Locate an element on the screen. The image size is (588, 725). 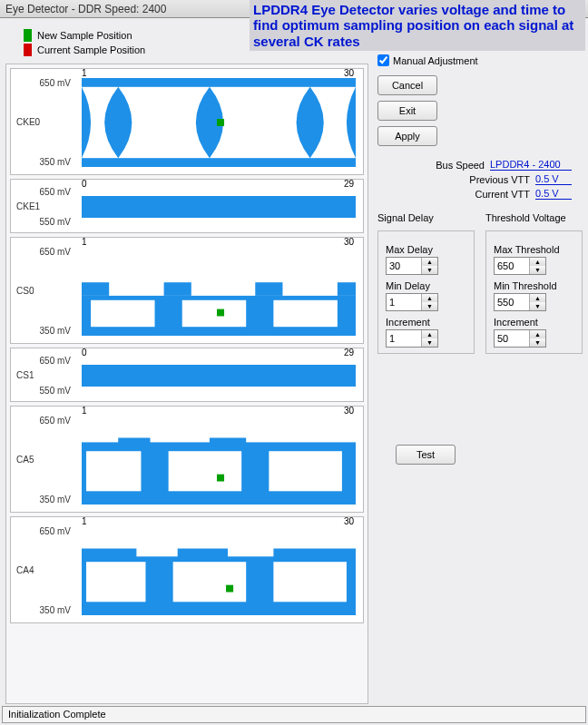
eye-plot-cke0: 650 mV CKE0 350 mV 1 30 is located at coordinates (187, 122).